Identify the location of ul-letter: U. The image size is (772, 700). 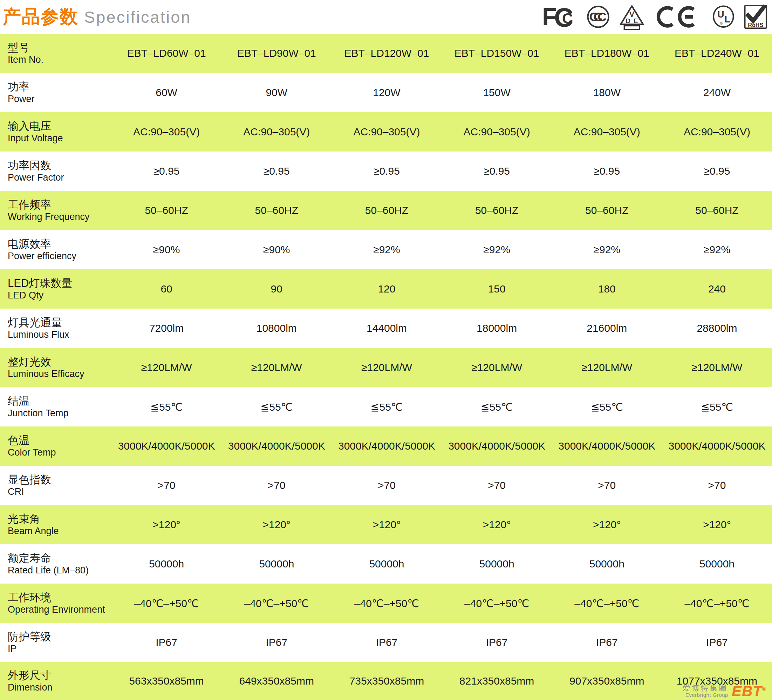
(721, 15).